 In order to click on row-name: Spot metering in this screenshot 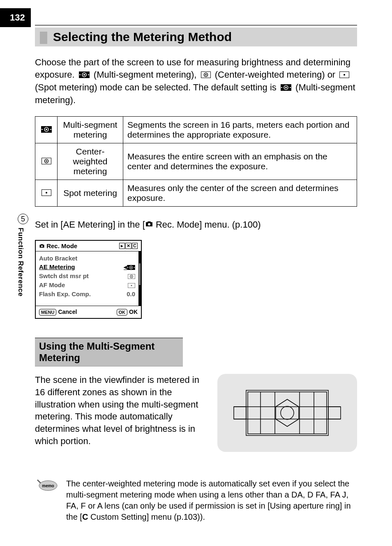, I will do `click(90, 193)`.